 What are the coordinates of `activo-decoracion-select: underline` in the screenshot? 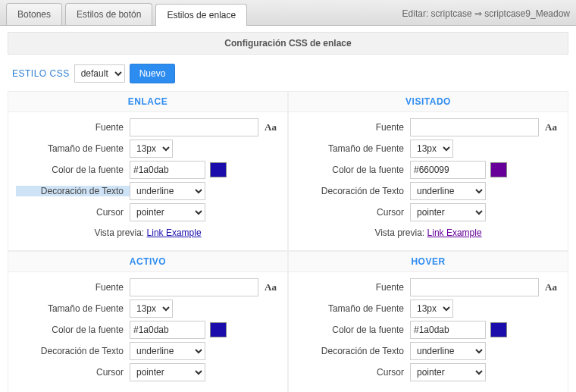 It's located at (167, 351).